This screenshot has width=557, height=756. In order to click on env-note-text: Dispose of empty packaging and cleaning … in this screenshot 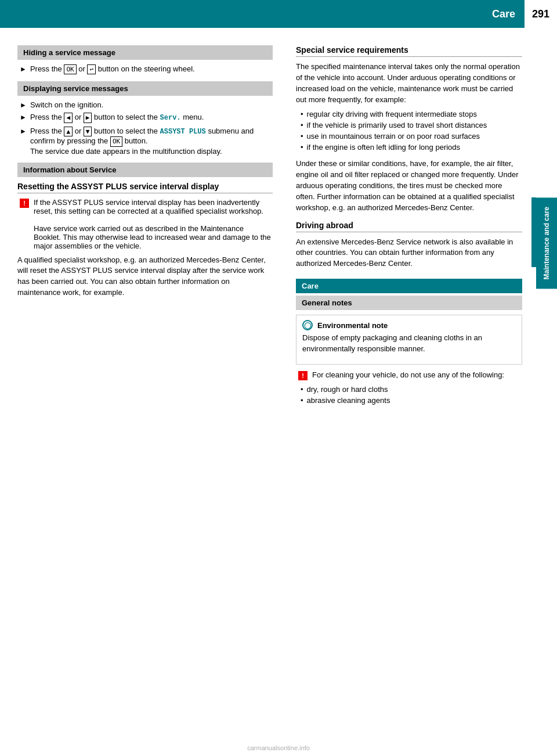, I will do `click(409, 344)`.